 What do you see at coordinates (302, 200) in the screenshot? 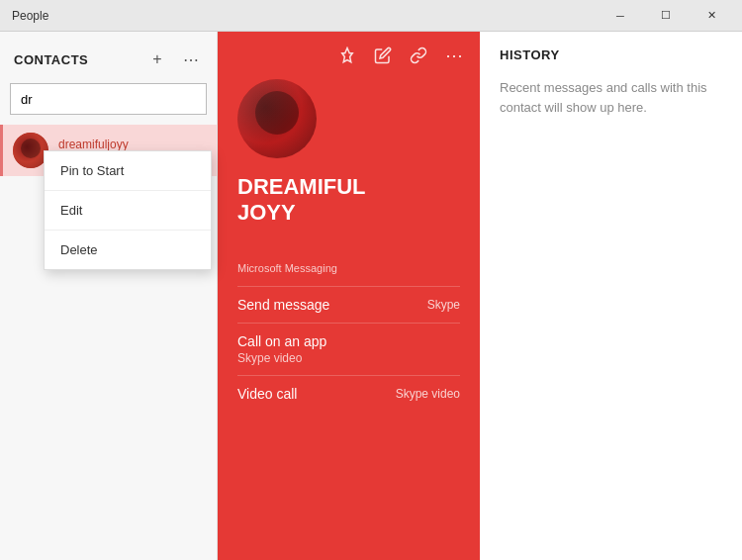
I see `contact-full-name: DREAMIFUL JOYY` at bounding box center [302, 200].